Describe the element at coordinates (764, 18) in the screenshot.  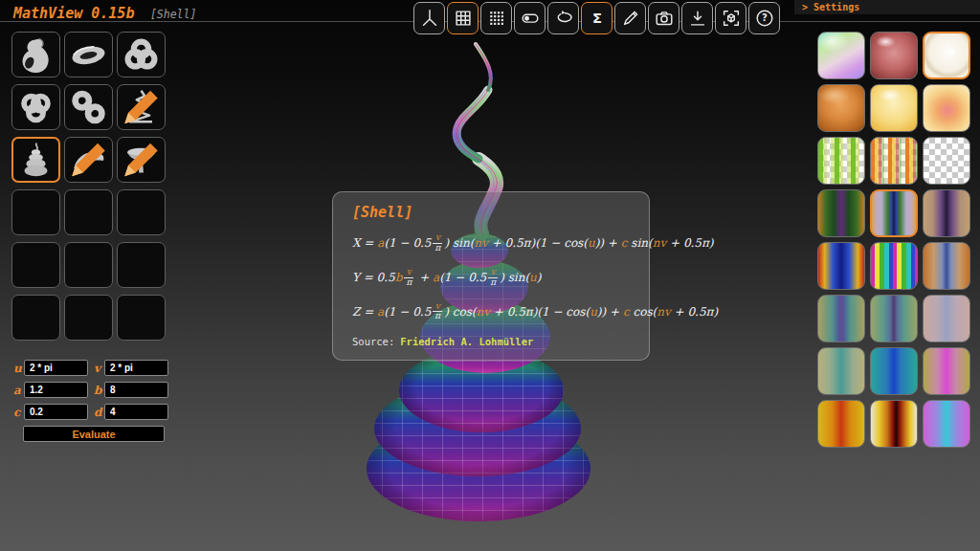
I see `toolbar-help-button: ?` at that location.